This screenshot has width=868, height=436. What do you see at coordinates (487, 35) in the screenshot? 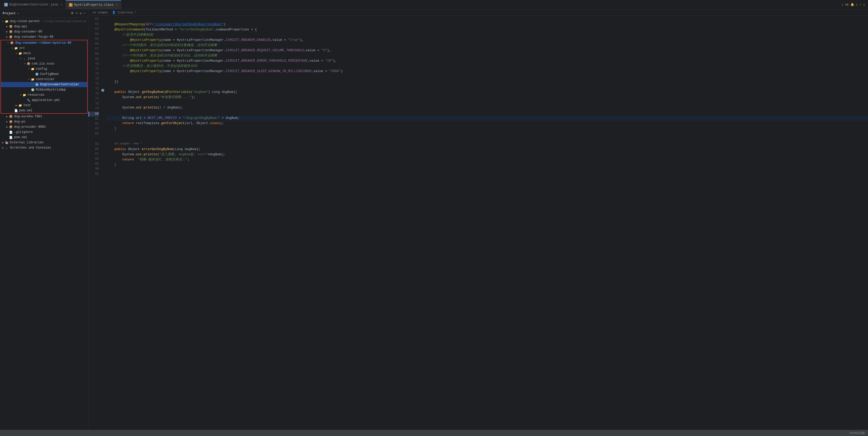
I see `code-line-64: //是否开启熔断机制` at bounding box center [487, 35].